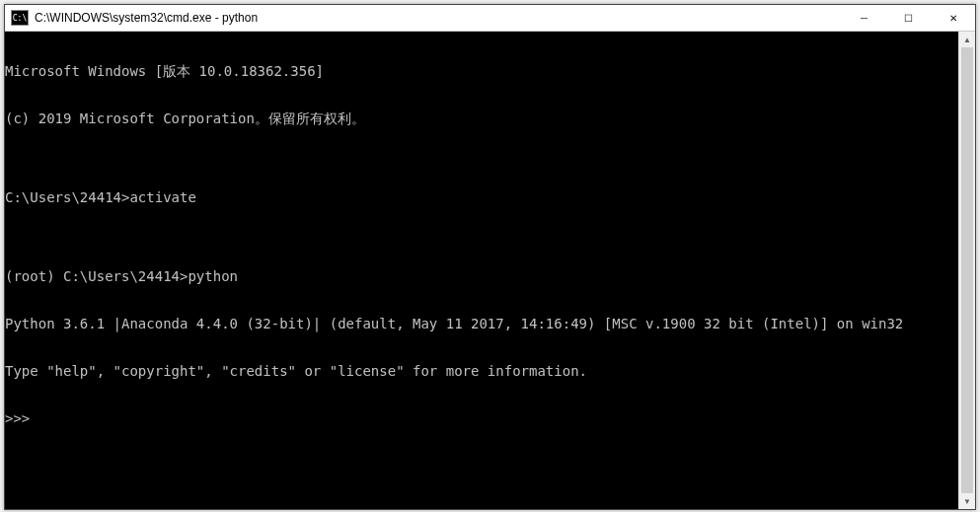 Image resolution: width=980 pixels, height=512 pixels. I want to click on terminal-line: >>>, so click(482, 418).